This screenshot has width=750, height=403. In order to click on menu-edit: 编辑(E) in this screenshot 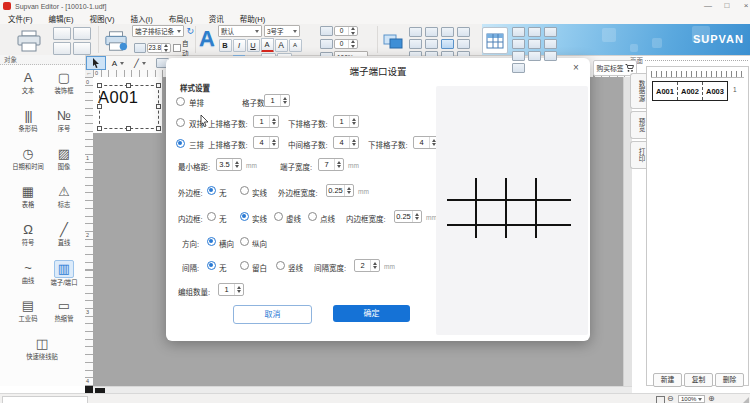, I will do `click(62, 18)`.